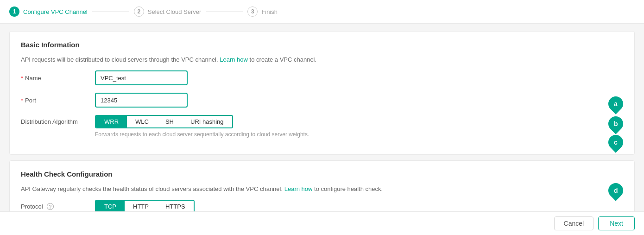 The width and height of the screenshot is (644, 235). I want to click on port-label: * Port, so click(58, 100).